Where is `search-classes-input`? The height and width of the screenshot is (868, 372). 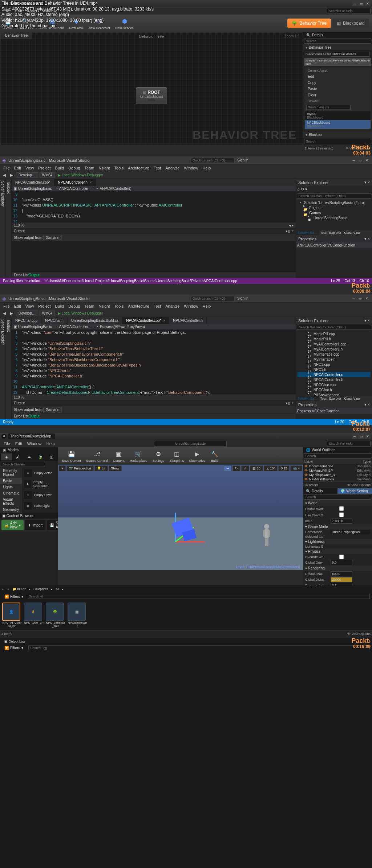
search-classes-input is located at coordinates (23, 464).